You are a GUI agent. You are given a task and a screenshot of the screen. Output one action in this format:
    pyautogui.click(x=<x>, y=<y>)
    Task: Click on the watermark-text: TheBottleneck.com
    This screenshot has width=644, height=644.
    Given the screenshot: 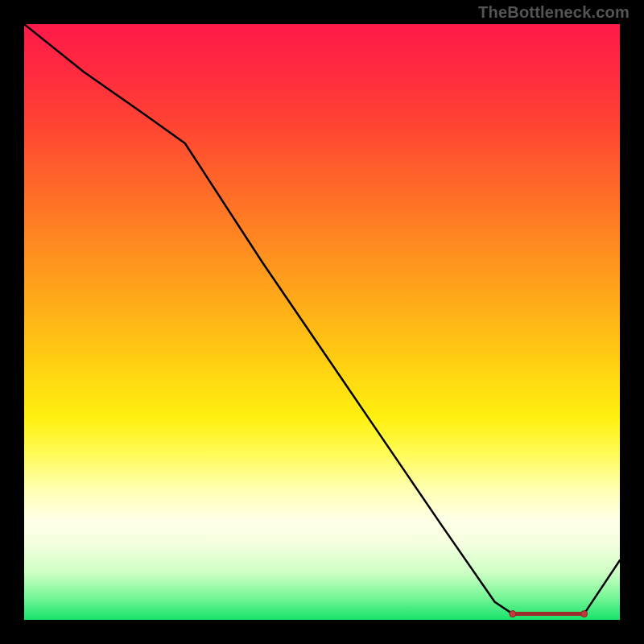 What is the action you would take?
    pyautogui.click(x=554, y=13)
    